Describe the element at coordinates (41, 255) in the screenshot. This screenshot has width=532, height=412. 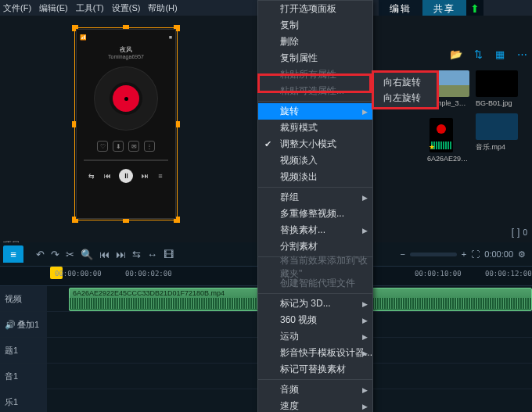
I see `undo-icon: ↶` at that location.